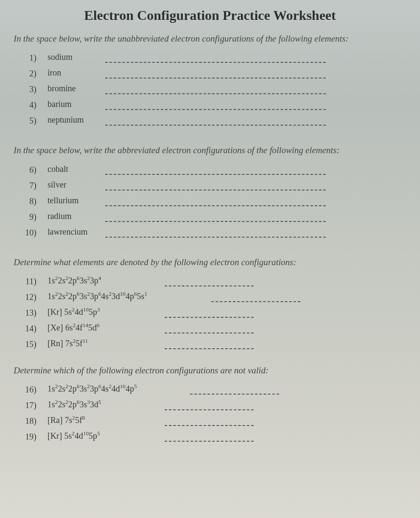  Describe the element at coordinates (215, 216) in the screenshot. I see `question-row: 9) radium` at that location.